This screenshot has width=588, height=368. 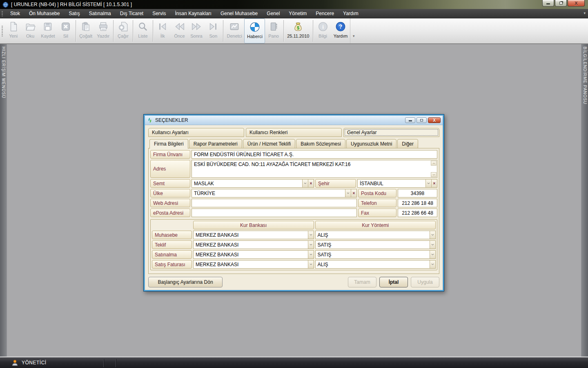 What do you see at coordinates (425, 282) in the screenshot?
I see `apply-button: Uygula` at bounding box center [425, 282].